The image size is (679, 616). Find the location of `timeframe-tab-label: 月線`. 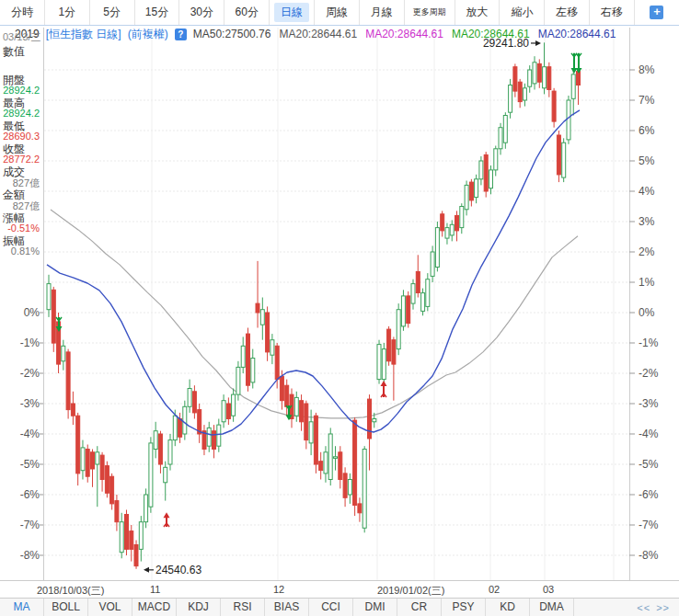

timeframe-tab-label: 月線 is located at coordinates (382, 13).